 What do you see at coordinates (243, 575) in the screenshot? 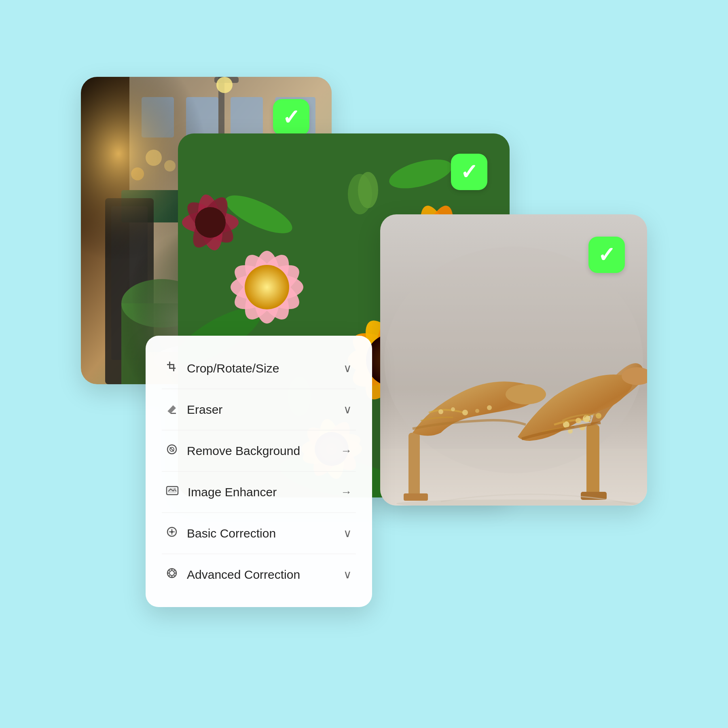
I see `menu-item-advanced-correction-label: Advanced Correction` at bounding box center [243, 575].